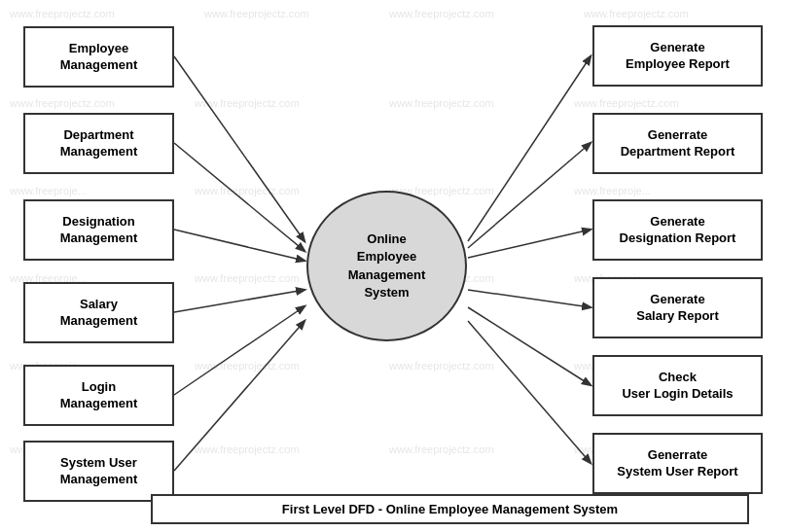 The image size is (788, 532). I want to click on watermark-19: www.freeprojectz.com, so click(442, 366).